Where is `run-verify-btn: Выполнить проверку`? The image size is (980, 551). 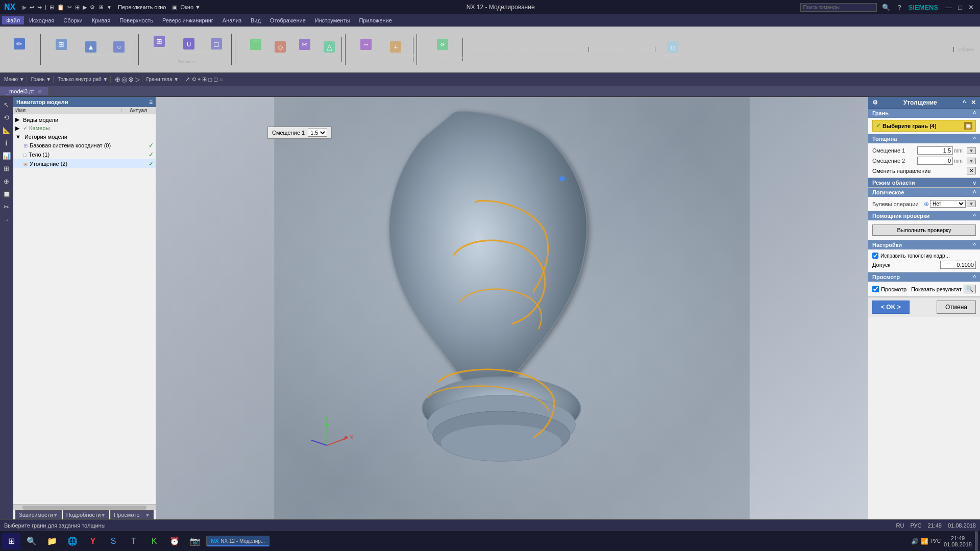 run-verify-btn: Выполнить проверку is located at coordinates (924, 230).